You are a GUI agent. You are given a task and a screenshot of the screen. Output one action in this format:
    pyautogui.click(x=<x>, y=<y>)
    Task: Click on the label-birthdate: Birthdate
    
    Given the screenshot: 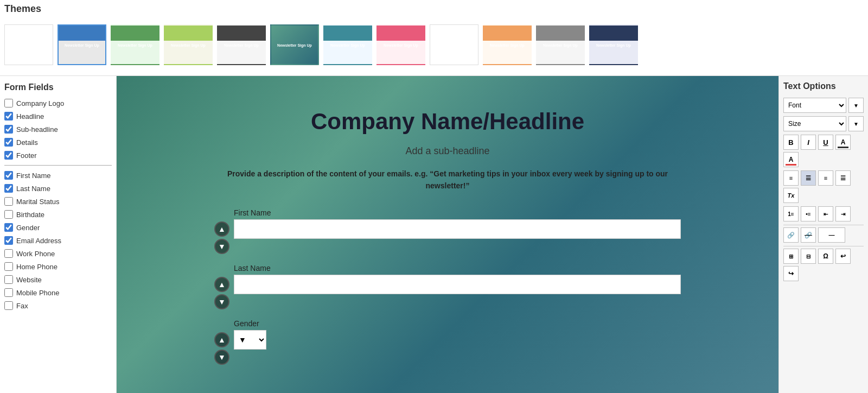 What is the action you would take?
    pyautogui.click(x=30, y=215)
    